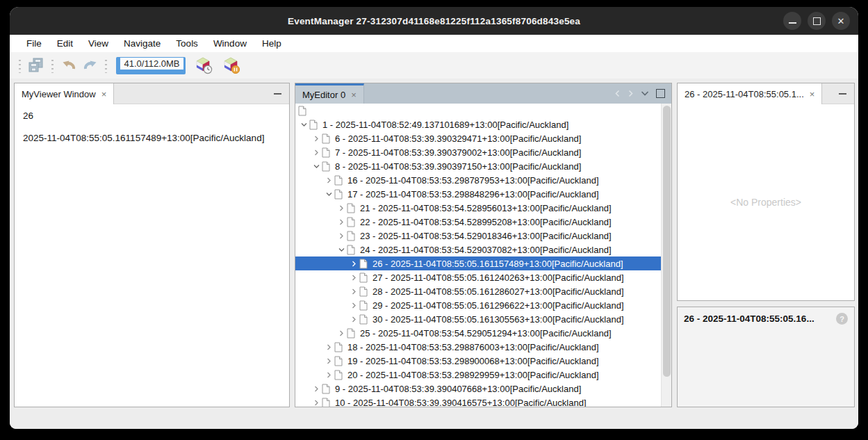 This screenshot has width=868, height=440. Describe the element at coordinates (90, 65) in the screenshot. I see `redo-button` at that location.